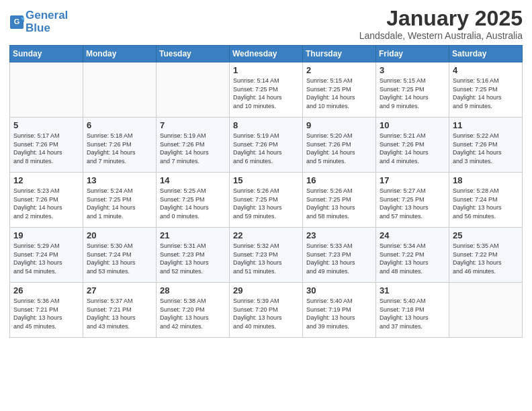 Image resolution: width=532 pixels, height=411 pixels. What do you see at coordinates (120, 203) in the screenshot?
I see `day-info: Sunrise: 5:24 AM Sunset: 7:25 PM Dayligh…` at bounding box center [120, 203].